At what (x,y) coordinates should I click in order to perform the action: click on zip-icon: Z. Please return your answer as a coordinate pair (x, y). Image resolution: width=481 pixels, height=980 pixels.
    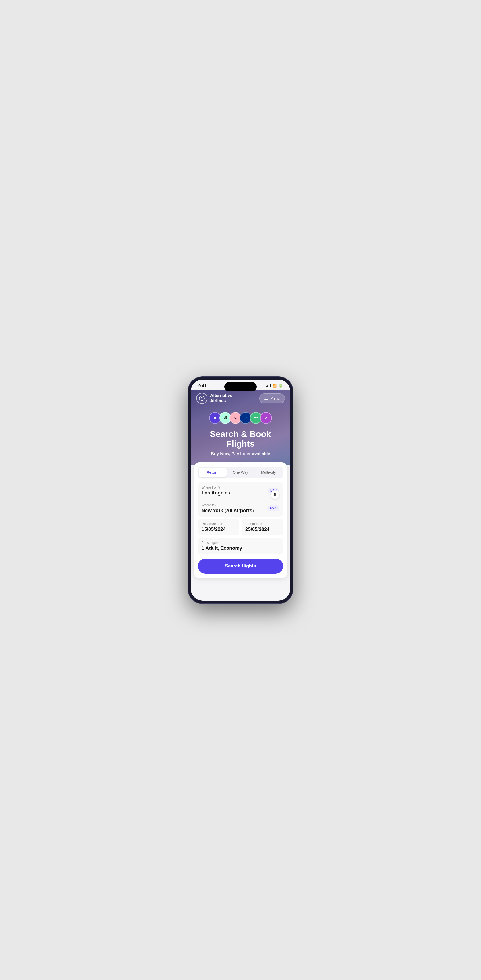
    Looking at the image, I should click on (266, 418).